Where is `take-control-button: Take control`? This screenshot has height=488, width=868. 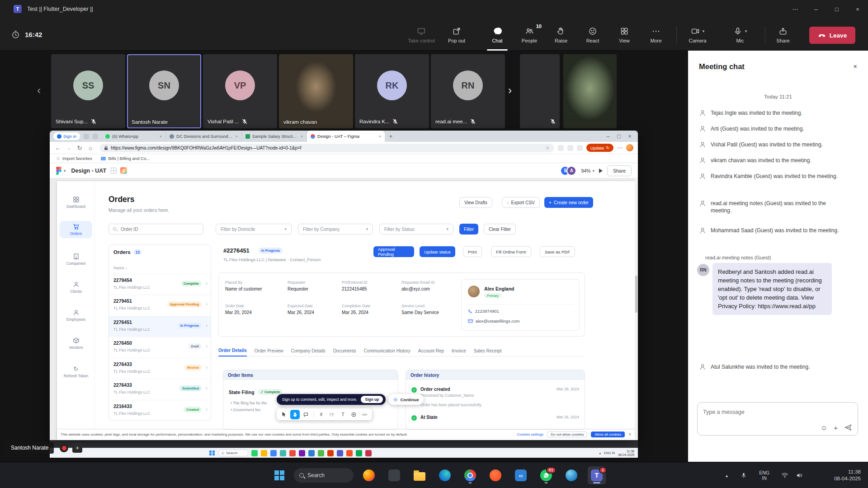
take-control-button: Take control is located at coordinates (421, 35).